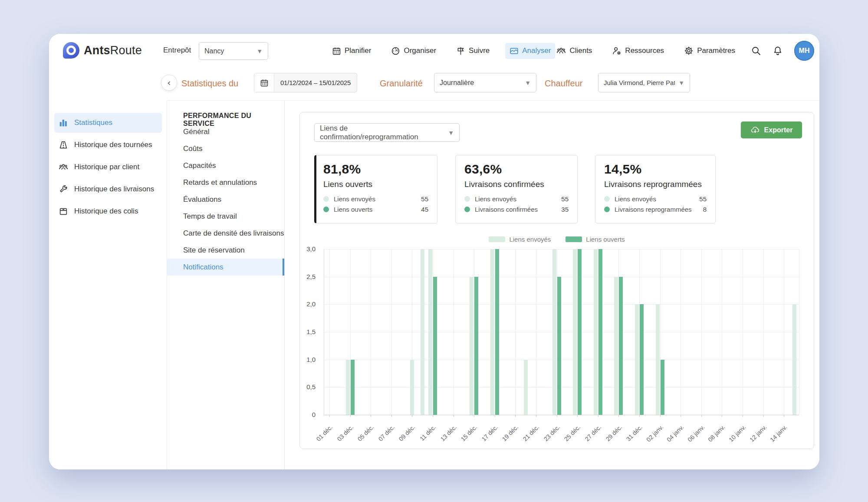 The height and width of the screenshot is (502, 868). I want to click on submenu-item-temps-travail: Temps de travail, so click(226, 216).